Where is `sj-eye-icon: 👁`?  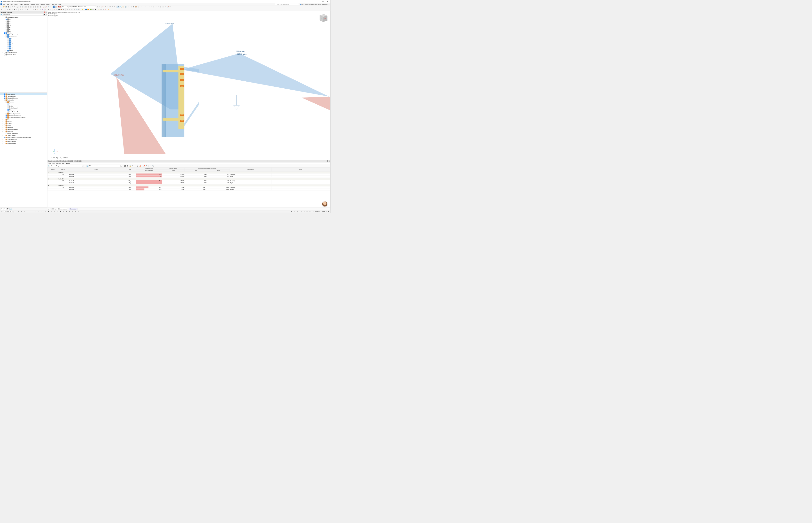 sj-eye-icon: 👁 is located at coordinates (132, 166).